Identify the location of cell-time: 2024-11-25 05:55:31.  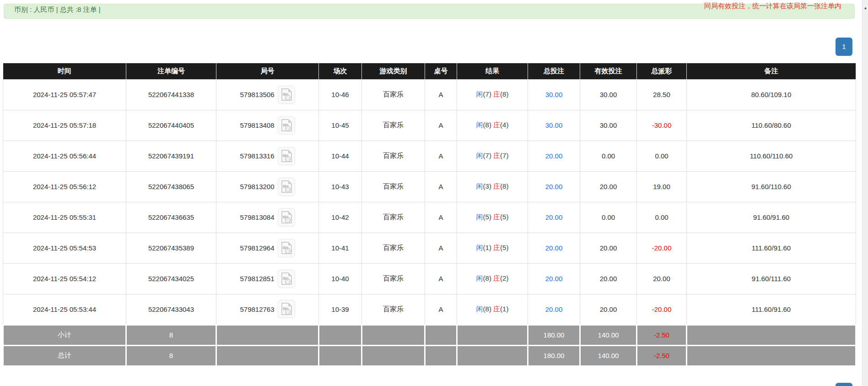
(65, 217).